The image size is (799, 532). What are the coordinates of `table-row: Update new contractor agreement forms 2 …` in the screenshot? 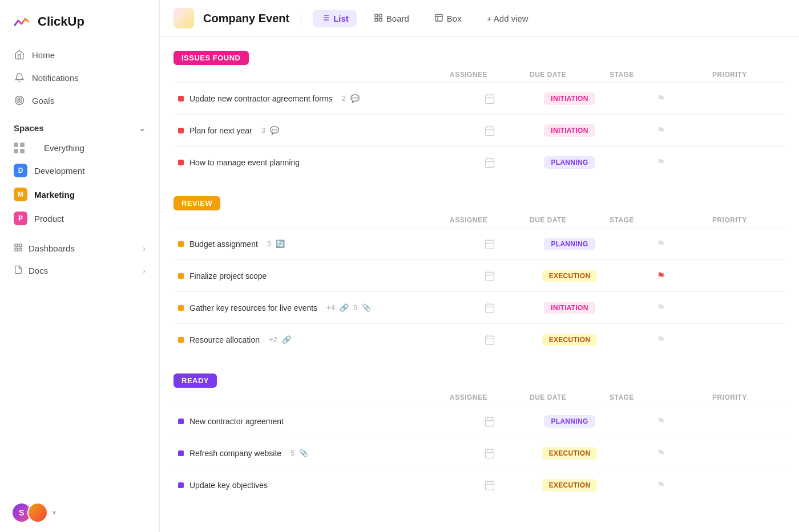 It's located at (479, 98).